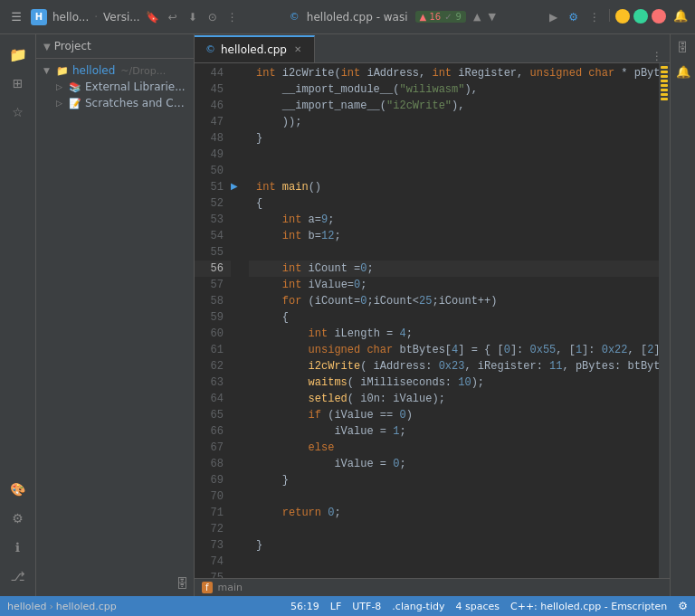 The width and height of the screenshot is (695, 616). Describe the element at coordinates (295, 16) in the screenshot. I see `file-icon: ©` at that location.